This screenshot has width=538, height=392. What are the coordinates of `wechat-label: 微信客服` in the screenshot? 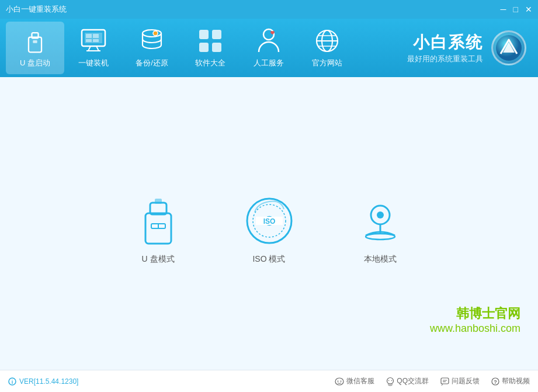 It's located at (360, 381).